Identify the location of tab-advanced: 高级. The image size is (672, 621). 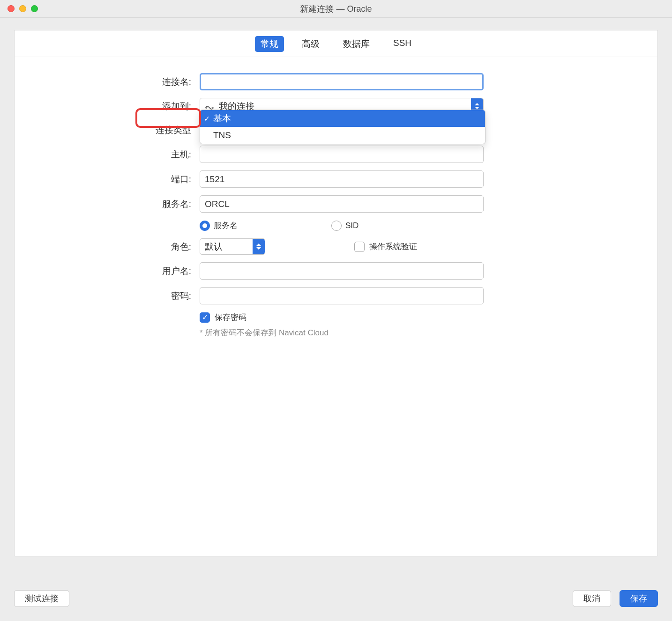
(311, 44).